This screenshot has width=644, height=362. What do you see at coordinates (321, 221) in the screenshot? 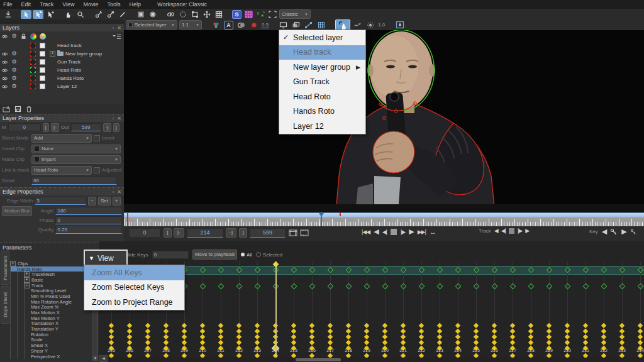
I see `timeline-playhead` at bounding box center [321, 221].